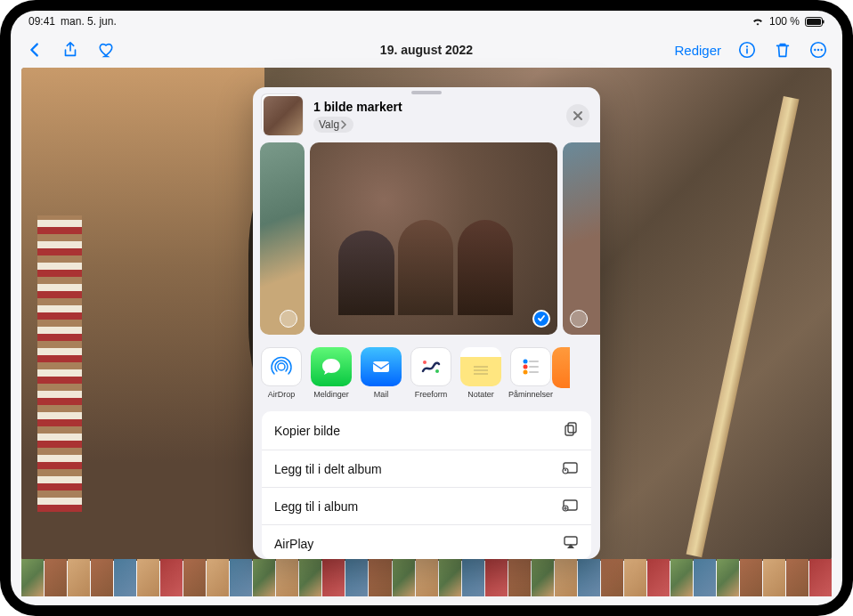 This screenshot has width=853, height=616. I want to click on app-messages: Meldinger, so click(331, 374).